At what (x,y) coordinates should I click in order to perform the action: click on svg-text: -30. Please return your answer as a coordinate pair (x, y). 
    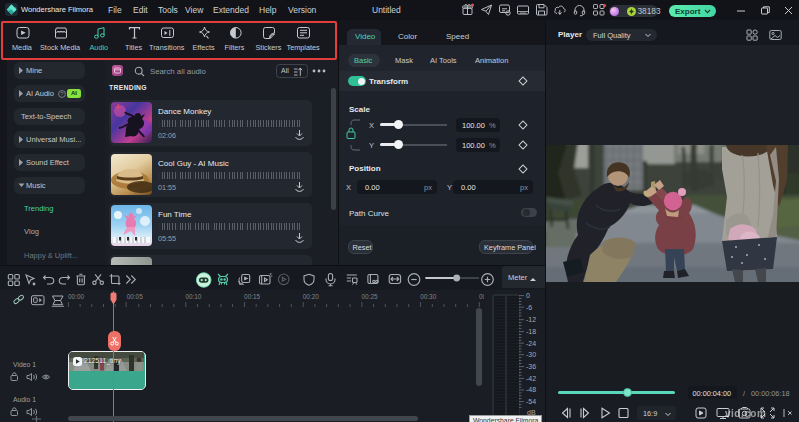
    Looking at the image, I should click on (531, 354).